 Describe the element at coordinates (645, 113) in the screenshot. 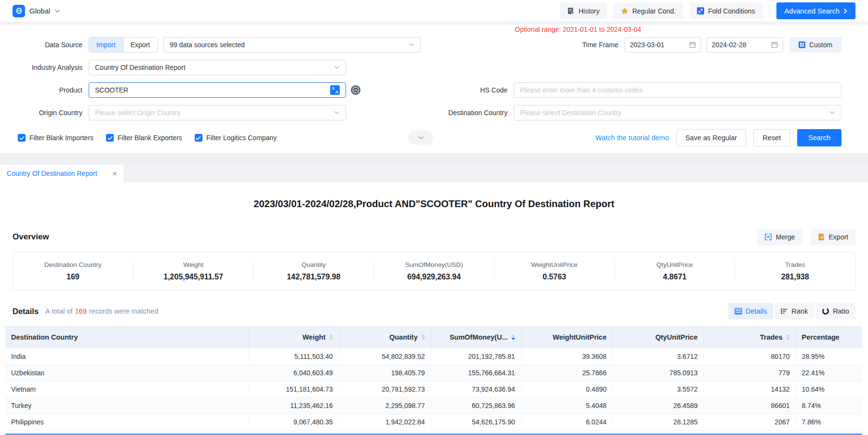

I see `destination-country-group: Destination Country Please select Destin…` at that location.